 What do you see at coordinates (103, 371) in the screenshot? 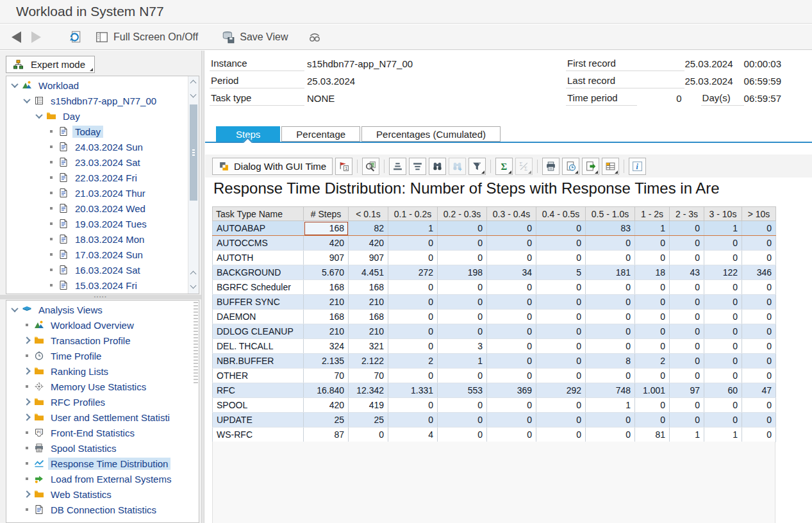
I see `tree-item-ranking-lists: Ranking Lists` at bounding box center [103, 371].